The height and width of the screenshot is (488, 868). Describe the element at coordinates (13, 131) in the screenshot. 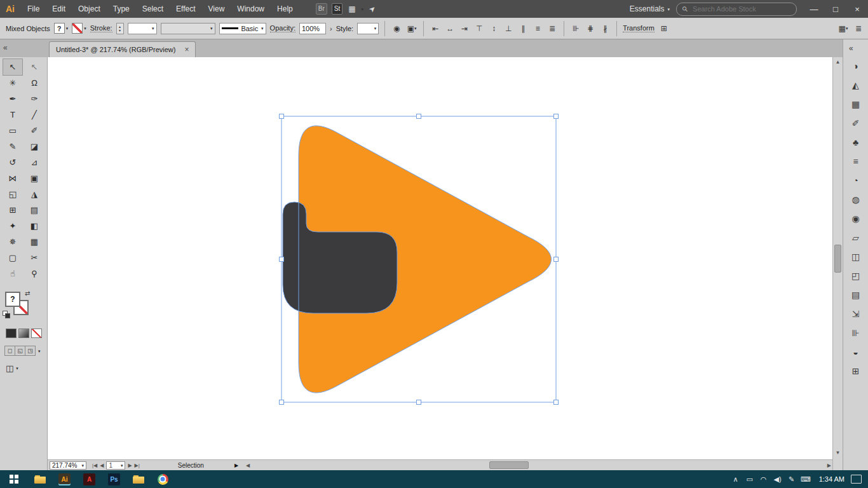

I see `rectangle-tool: ▭` at that location.